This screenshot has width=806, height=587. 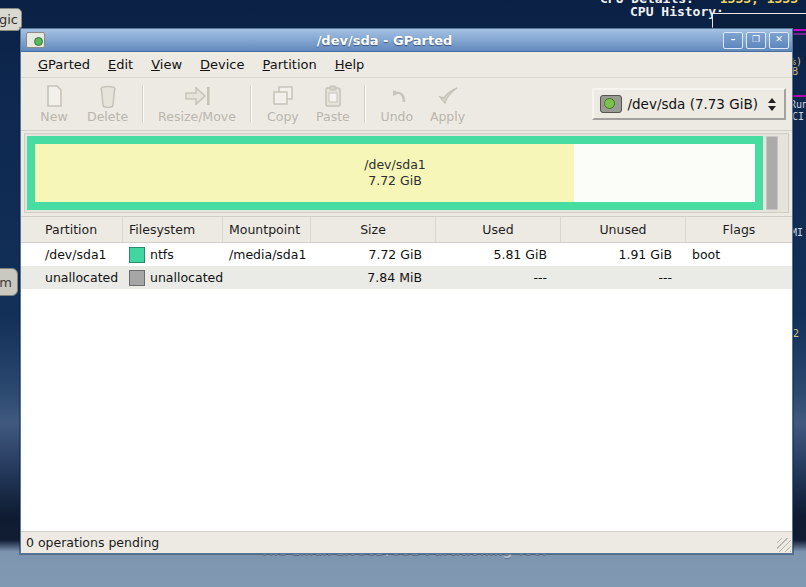 What do you see at coordinates (72, 230) in the screenshot?
I see `col-partition: Partition` at bounding box center [72, 230].